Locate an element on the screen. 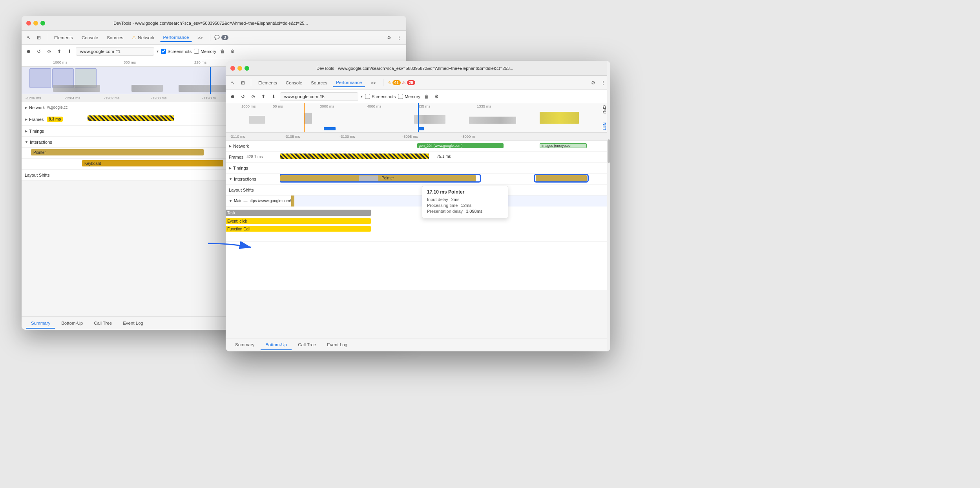 This screenshot has width=980, height=488. timings-expand-arrow: ▶ is located at coordinates (26, 131).